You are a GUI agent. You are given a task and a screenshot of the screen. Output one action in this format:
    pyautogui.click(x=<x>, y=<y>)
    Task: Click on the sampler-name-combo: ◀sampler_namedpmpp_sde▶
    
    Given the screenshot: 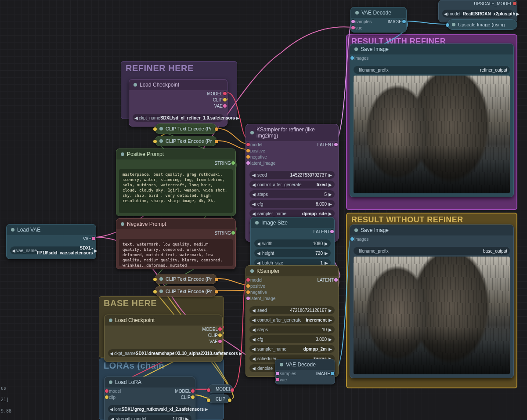 What is the action you would take?
    pyautogui.click(x=292, y=214)
    